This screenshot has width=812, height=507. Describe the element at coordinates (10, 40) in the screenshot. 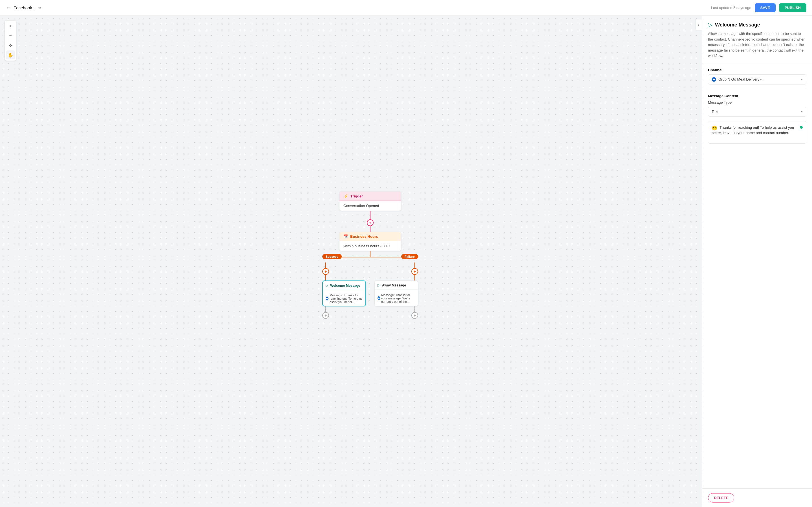

I see `left-toolbar: + − ✛ ✋` at that location.